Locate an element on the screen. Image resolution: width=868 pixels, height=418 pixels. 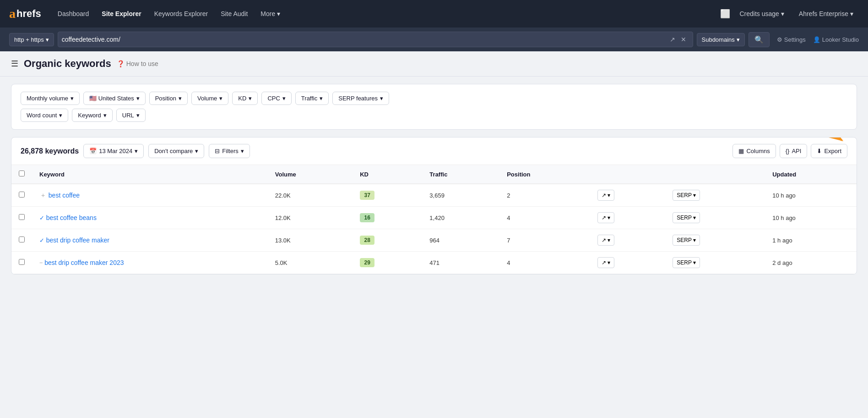
columns-button: ▦ Columns is located at coordinates (754, 151).